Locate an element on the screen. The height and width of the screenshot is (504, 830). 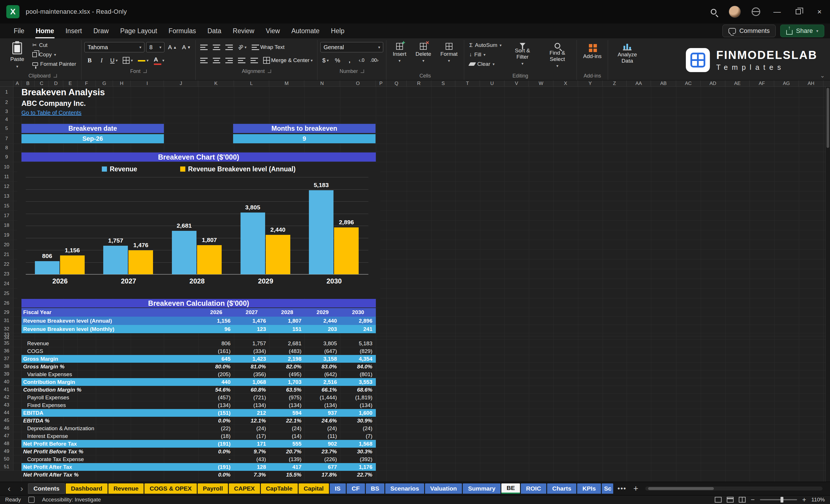
year-header: 2028 is located at coordinates (287, 312).